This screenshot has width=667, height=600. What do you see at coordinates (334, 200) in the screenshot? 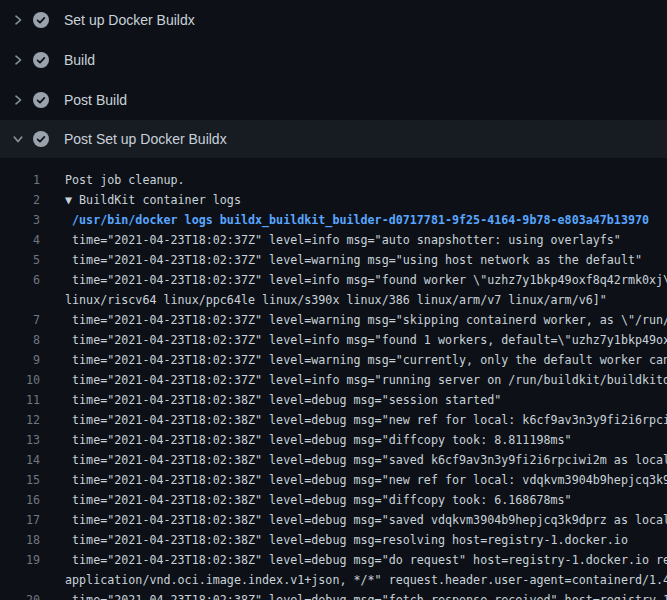
I see `log-line: 2 ▼ BuildKit container logs` at bounding box center [334, 200].